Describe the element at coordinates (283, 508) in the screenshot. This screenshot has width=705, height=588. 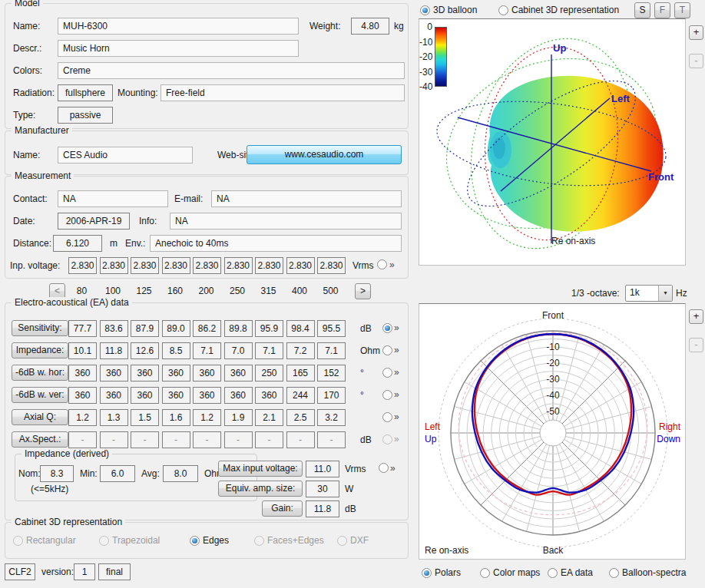
I see `gain-button: Gain:` at that location.